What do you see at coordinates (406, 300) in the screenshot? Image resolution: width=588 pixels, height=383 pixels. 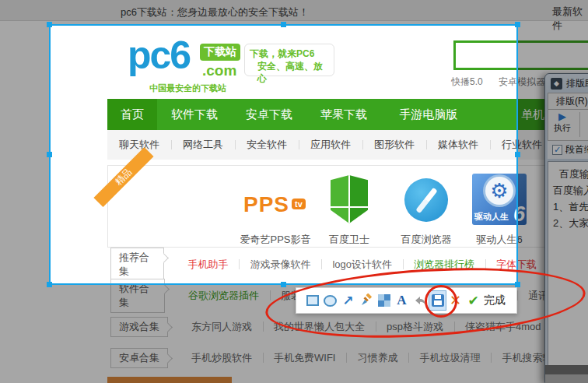 I see `screenshot-annotation-toolbar: ↗ A ✕ ✔ 完成` at bounding box center [406, 300].